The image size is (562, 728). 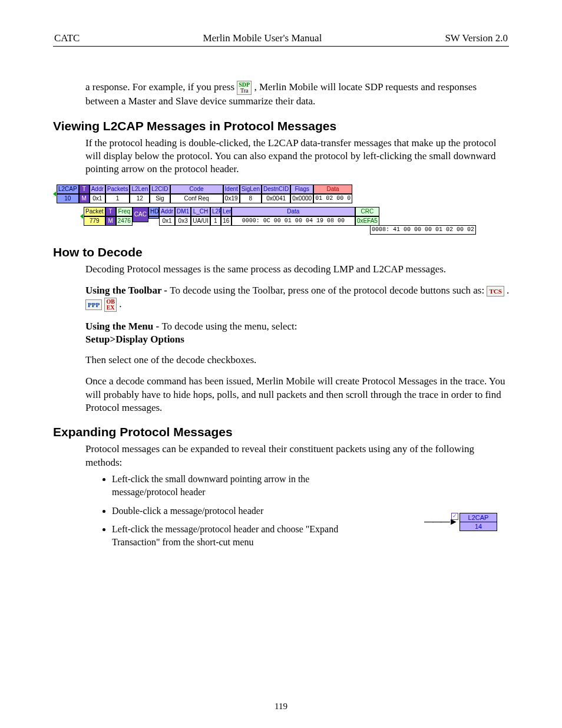 I want to click on packet-field: Data0000: 0C 00 01 00 04 19 08 00, so click(x=293, y=216).